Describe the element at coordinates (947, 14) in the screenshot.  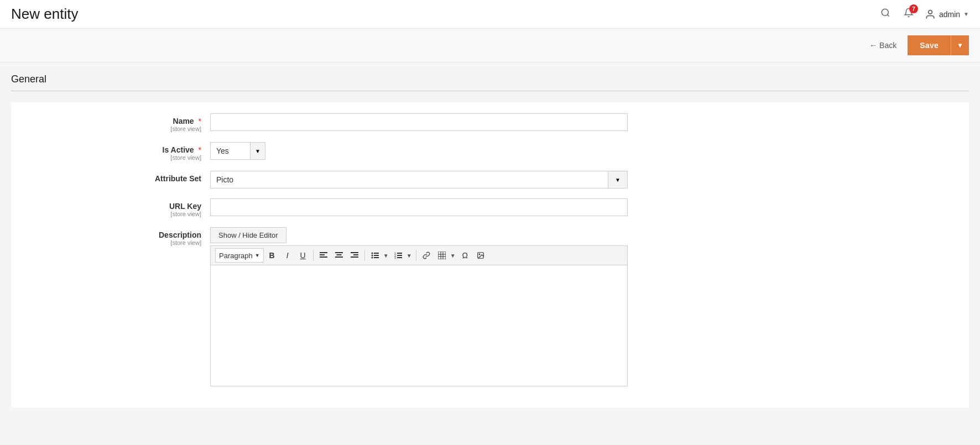
I see `user-menu-button: admin ▼` at that location.